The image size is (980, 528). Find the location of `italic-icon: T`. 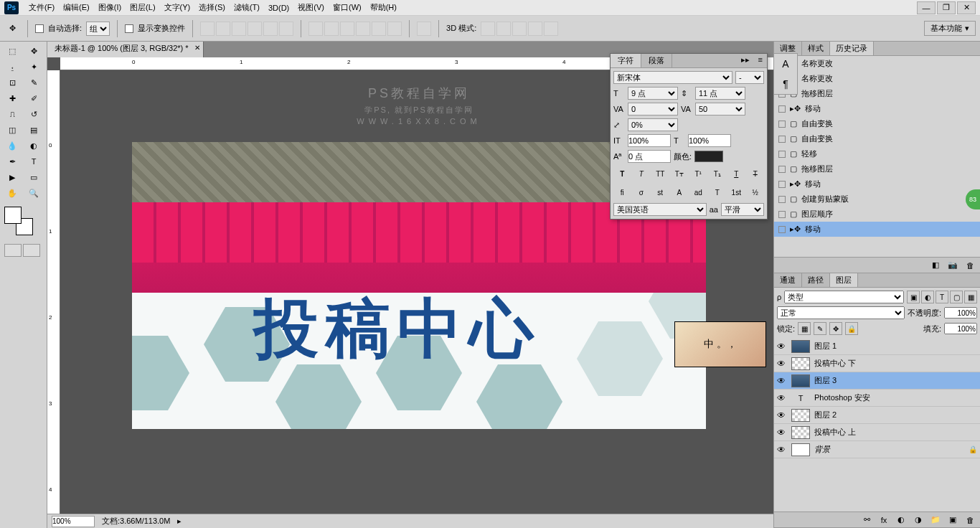

italic-icon: T is located at coordinates (641, 174).